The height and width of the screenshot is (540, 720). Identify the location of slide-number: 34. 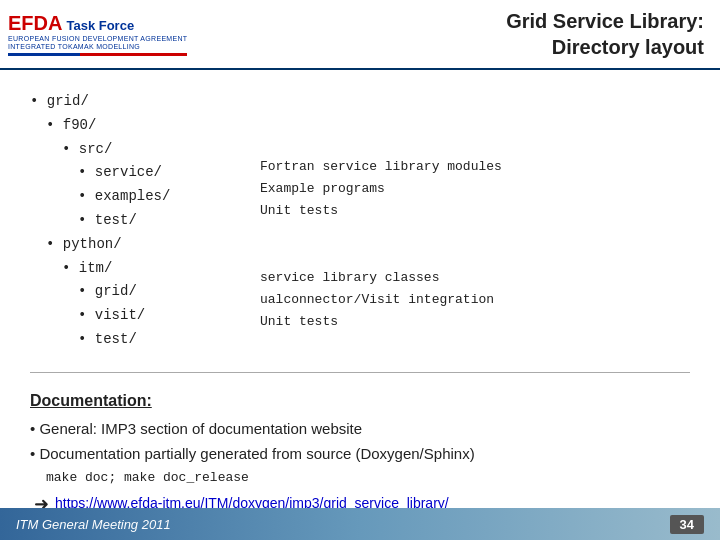
(687, 524).